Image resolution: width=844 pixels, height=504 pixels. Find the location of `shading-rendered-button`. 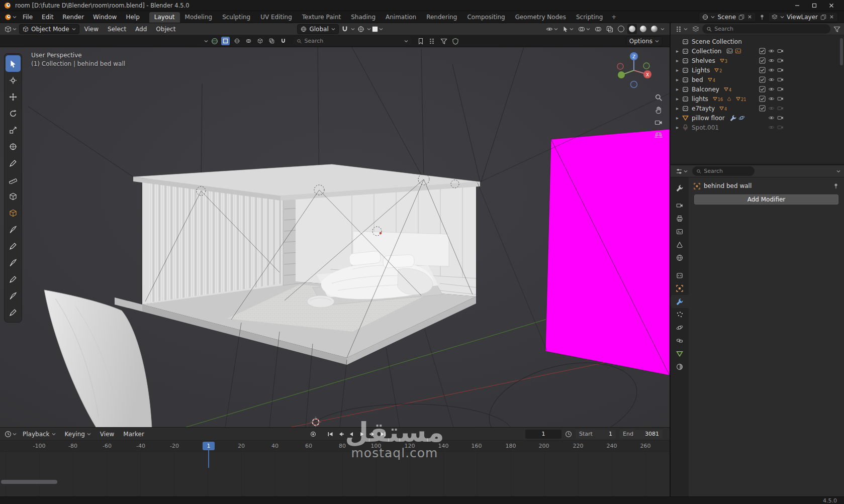

shading-rendered-button is located at coordinates (654, 29).